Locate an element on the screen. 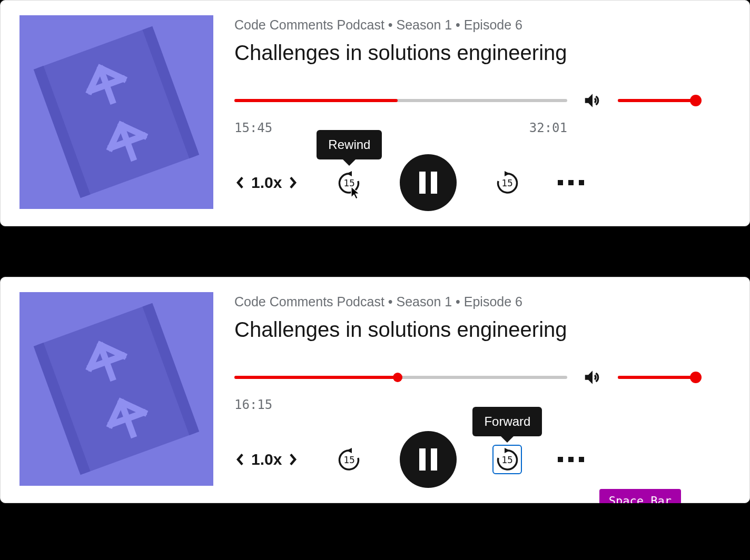 The image size is (750, 560). elapsed-time: 16:15 is located at coordinates (253, 405).